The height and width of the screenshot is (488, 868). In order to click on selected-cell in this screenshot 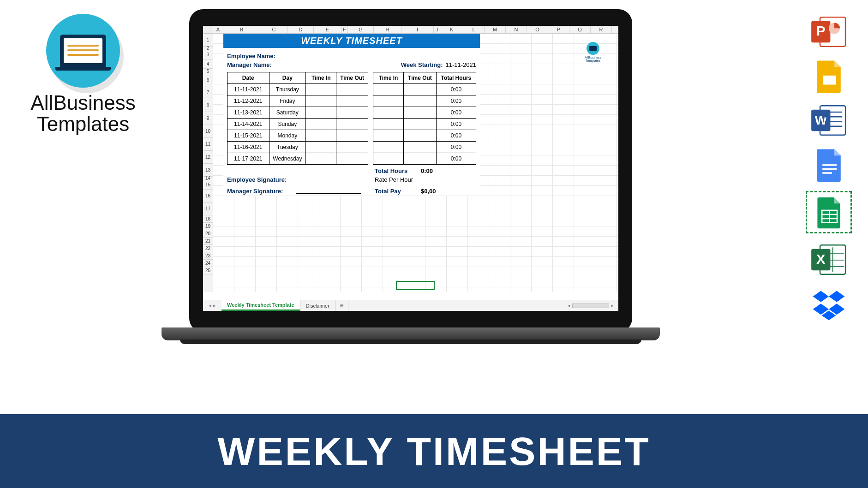, I will do `click(415, 286)`.